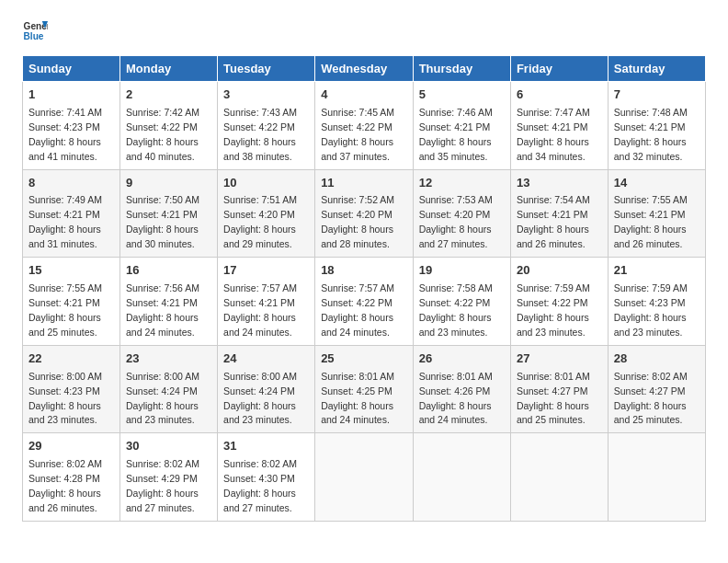 The height and width of the screenshot is (563, 728). What do you see at coordinates (267, 126) in the screenshot?
I see `calendar-cell: 3Sunrise: 7:43 AMSunset: 4:22 PMDaylight…` at bounding box center [267, 126].